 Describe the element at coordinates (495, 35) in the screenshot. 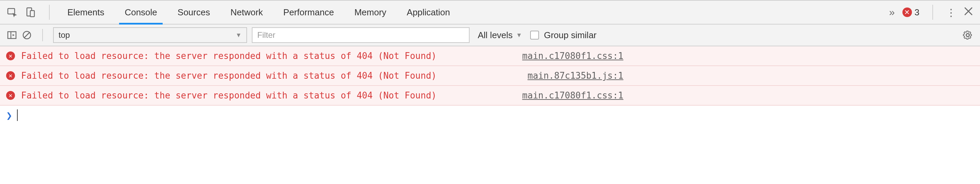

I see `levels-label: All levels` at that location.